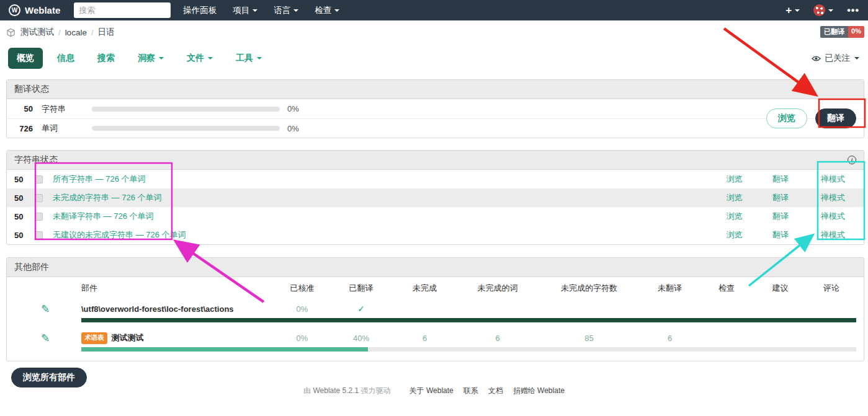 The image size is (868, 416). I want to click on untranslated-value: 6, so click(670, 339).